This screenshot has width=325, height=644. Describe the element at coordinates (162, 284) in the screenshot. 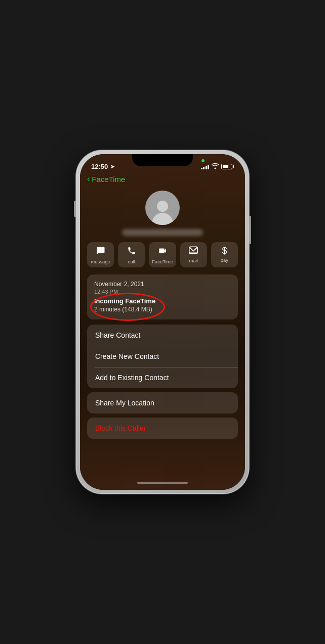

I see `call-log-date: November 2, 2021` at that location.